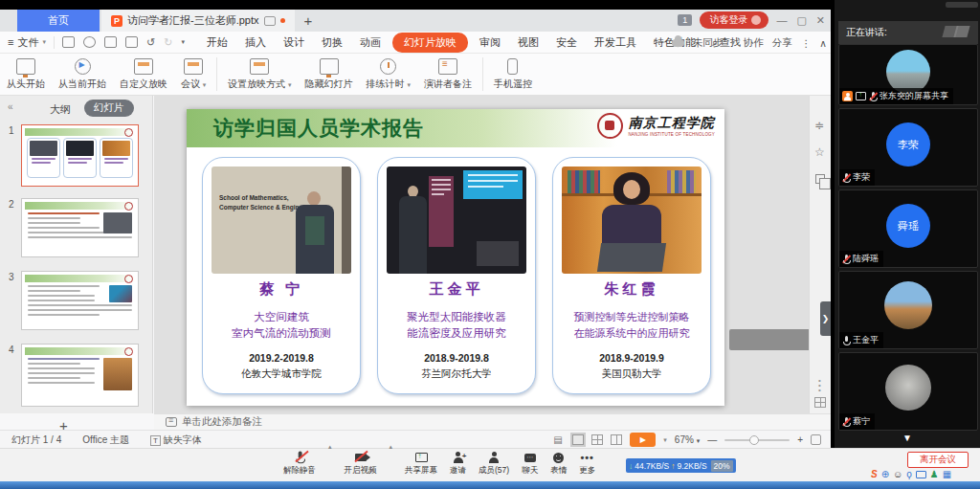  Describe the element at coordinates (27, 42) in the screenshot. I see `file-menu: ≡ 文件 ▾` at that location.